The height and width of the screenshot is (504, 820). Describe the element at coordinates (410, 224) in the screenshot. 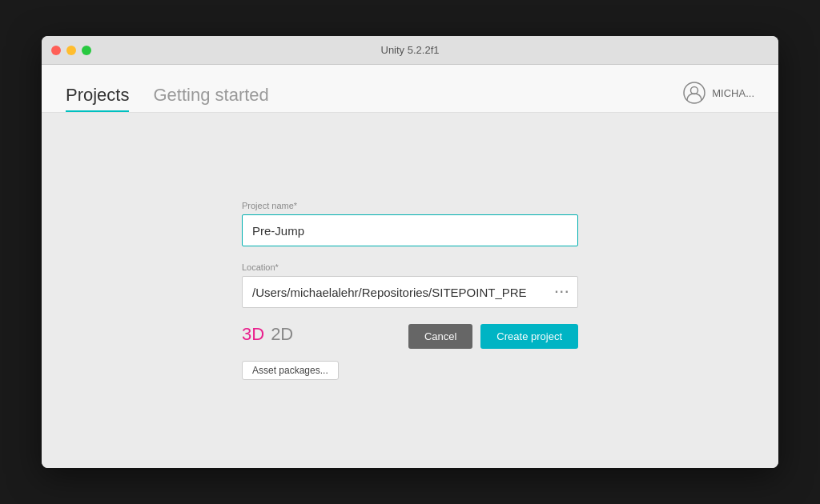

I see `project-name-group: Project name*` at that location.